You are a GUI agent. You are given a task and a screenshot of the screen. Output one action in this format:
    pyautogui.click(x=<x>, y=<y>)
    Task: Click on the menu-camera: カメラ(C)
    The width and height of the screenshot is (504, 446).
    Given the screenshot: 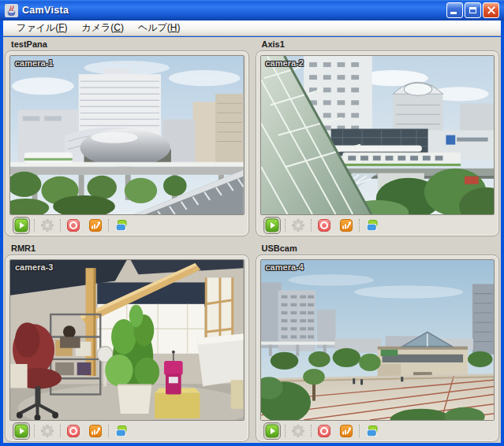 What is the action you would take?
    pyautogui.click(x=103, y=28)
    